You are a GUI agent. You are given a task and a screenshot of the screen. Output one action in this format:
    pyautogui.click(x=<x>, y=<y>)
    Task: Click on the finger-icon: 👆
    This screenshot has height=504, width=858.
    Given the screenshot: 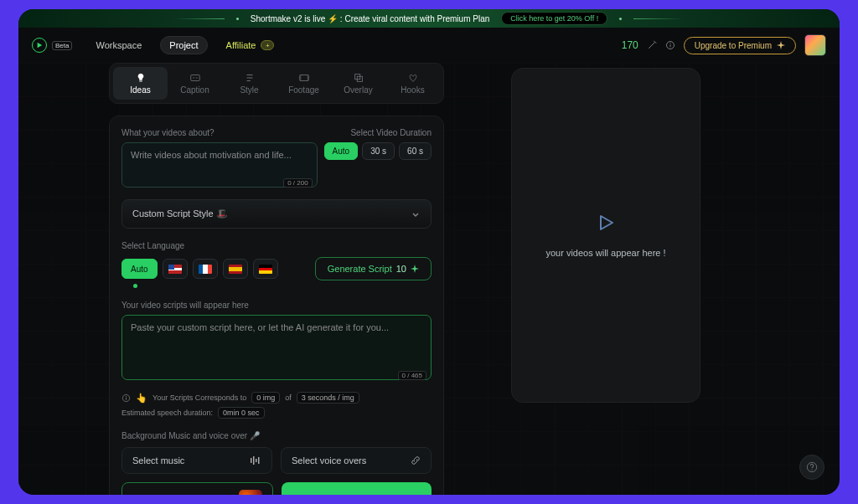 What is the action you would take?
    pyautogui.click(x=142, y=399)
    